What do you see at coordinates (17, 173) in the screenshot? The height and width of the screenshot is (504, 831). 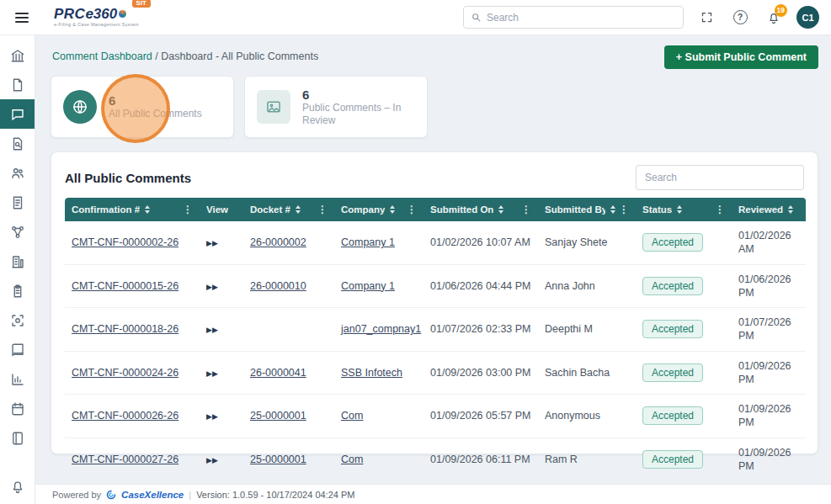 I see `sidebar-item-users` at bounding box center [17, 173].